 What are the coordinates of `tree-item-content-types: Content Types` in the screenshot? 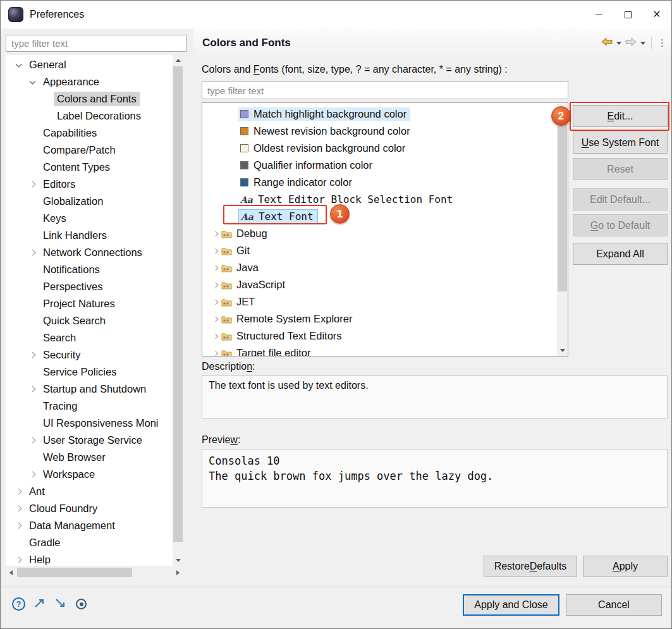 It's located at (89, 167).